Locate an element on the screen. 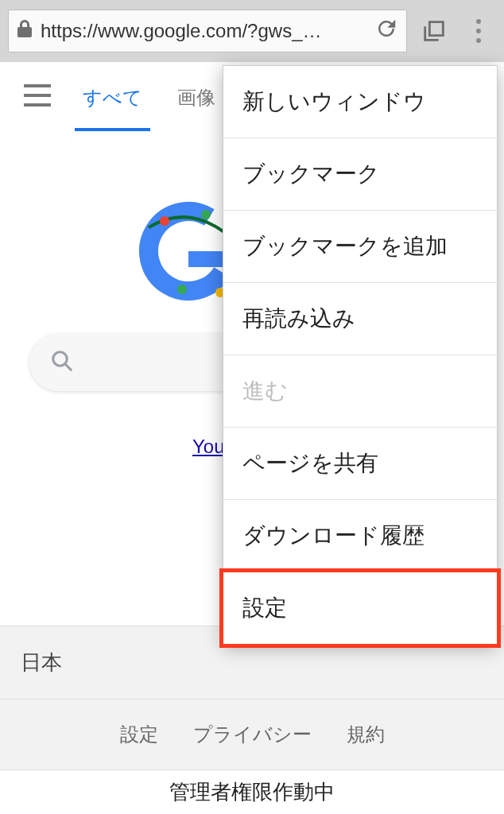  menu-new-window: 新しいウィンドウ is located at coordinates (360, 102).